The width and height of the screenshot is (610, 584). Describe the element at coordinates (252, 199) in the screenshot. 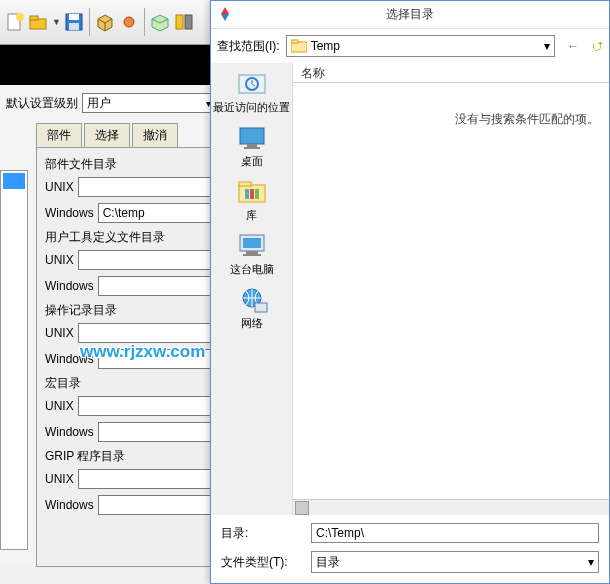

I see `place-libraries: 库` at that location.